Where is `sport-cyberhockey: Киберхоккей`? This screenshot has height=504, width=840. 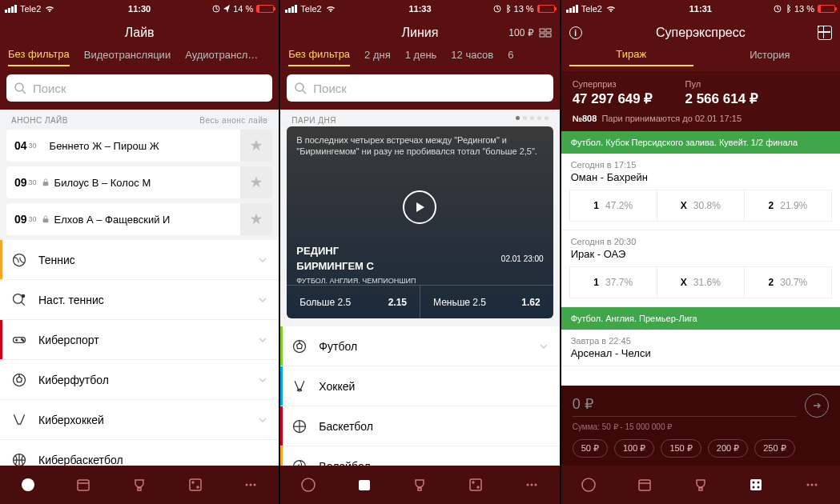 sport-cyberhockey: Киберхоккей is located at coordinates (139, 420).